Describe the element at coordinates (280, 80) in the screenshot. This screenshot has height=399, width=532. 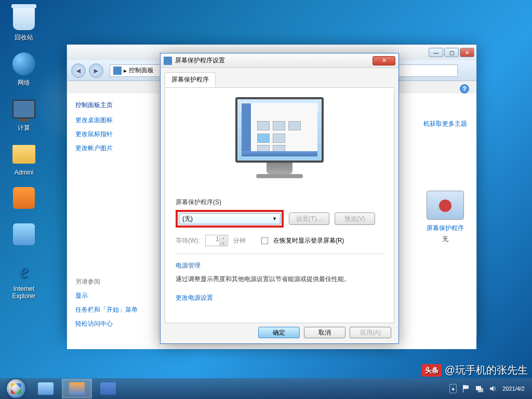
I see `tab-strip: 屏幕保护程序` at that location.